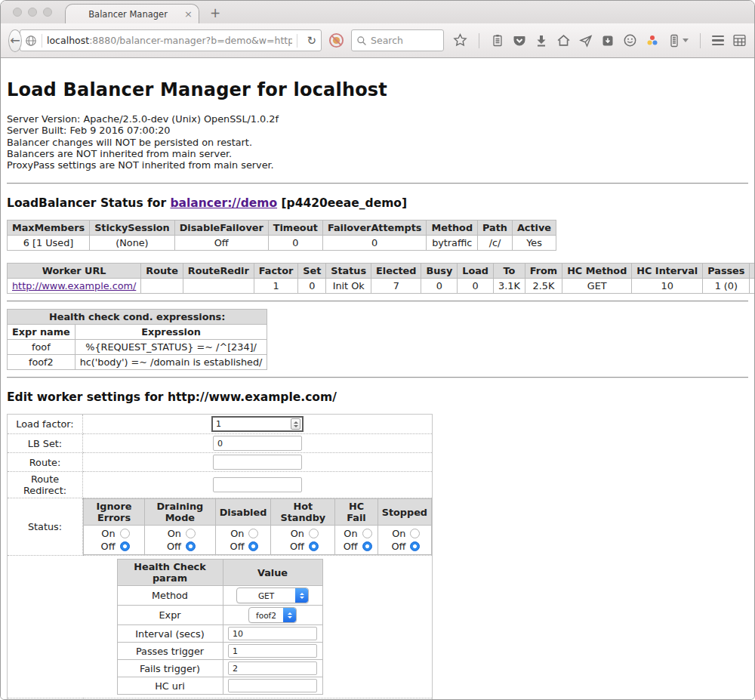 This screenshot has width=755, height=700. I want to click on worker-url-link: http://www.example.com/, so click(74, 285).